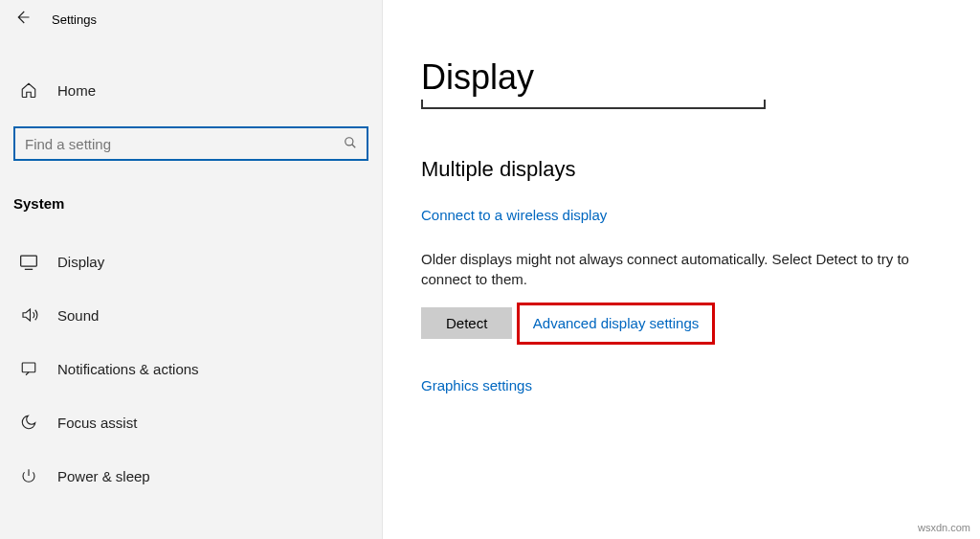 This screenshot has height=539, width=980. What do you see at coordinates (944, 528) in the screenshot?
I see `watermark: wsxdn.com` at bounding box center [944, 528].